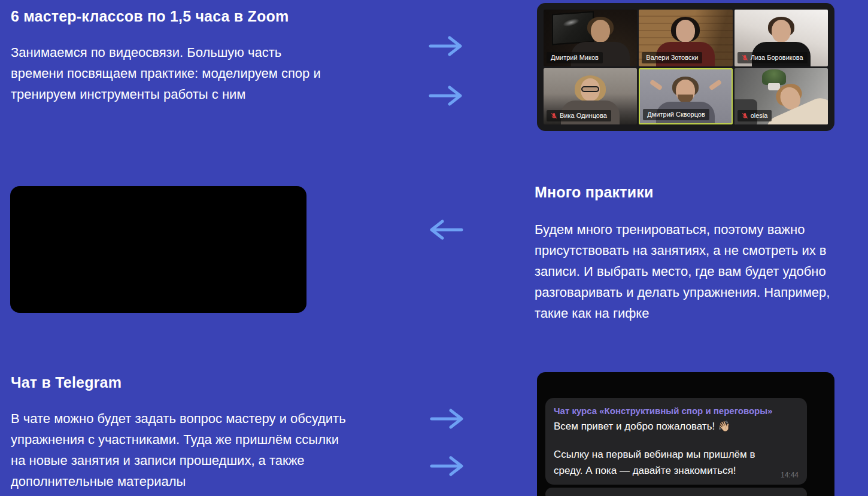 Image resolution: width=868 pixels, height=496 pixels. Describe the element at coordinates (774, 87) in the screenshot. I see `plant-pot` at that location.